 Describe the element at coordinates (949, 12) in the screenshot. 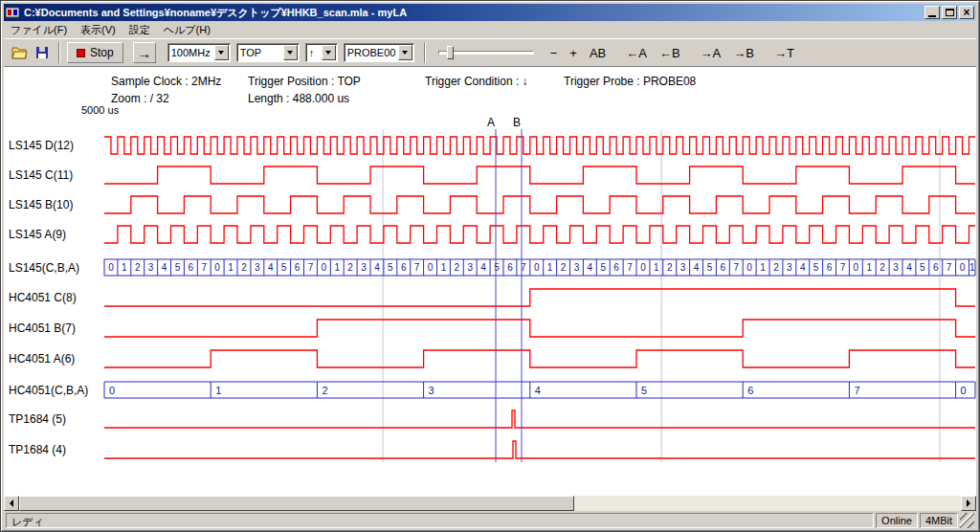

I see `maximize-icon` at that location.